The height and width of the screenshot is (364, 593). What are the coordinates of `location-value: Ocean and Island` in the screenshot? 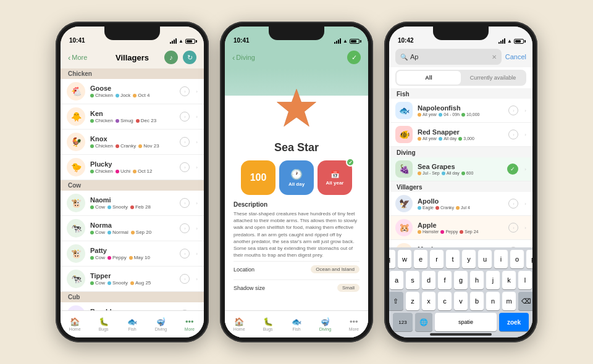 It's located at (335, 269).